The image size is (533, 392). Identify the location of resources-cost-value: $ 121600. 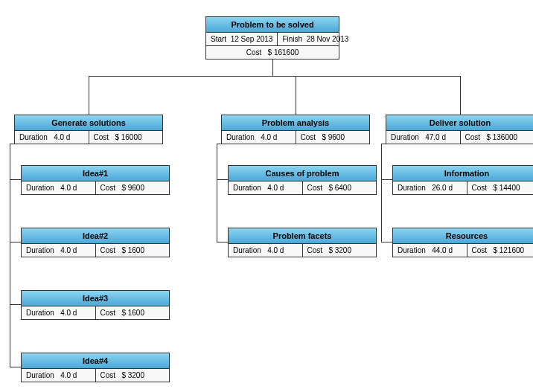
(508, 250).